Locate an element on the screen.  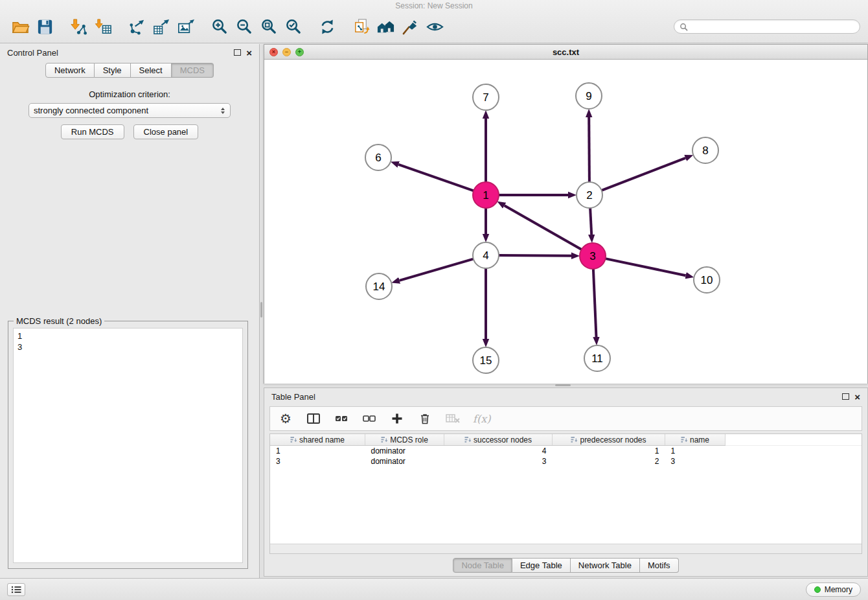
task-list-icon is located at coordinates (16, 590).